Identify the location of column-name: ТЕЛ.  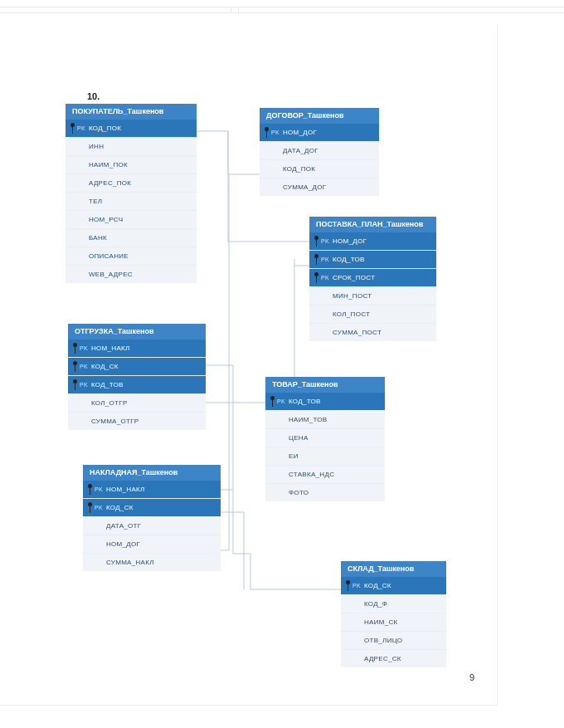
(95, 201).